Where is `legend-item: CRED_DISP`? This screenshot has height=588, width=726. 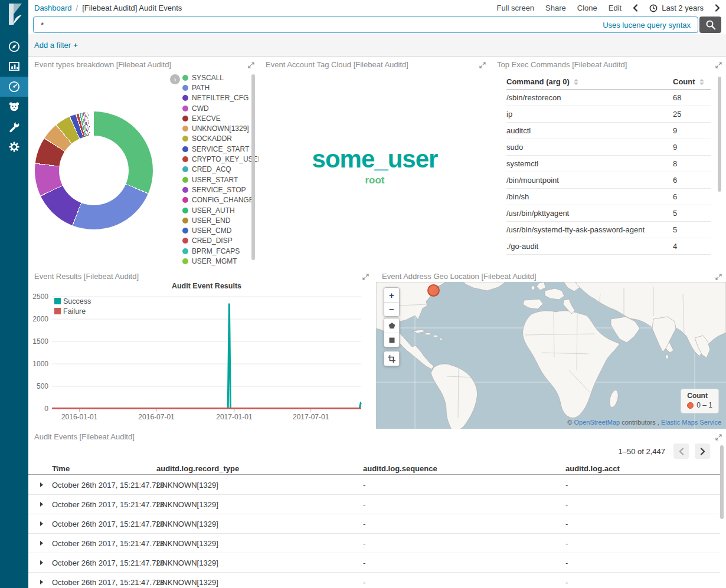
legend-item: CRED_DISP is located at coordinates (221, 241).